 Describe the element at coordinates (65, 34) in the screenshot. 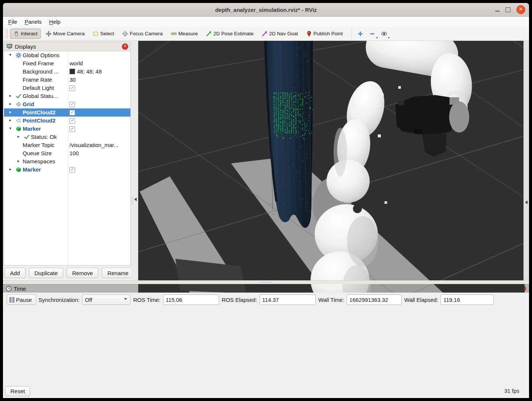

I see `tool-move-camera: Move Camera` at that location.